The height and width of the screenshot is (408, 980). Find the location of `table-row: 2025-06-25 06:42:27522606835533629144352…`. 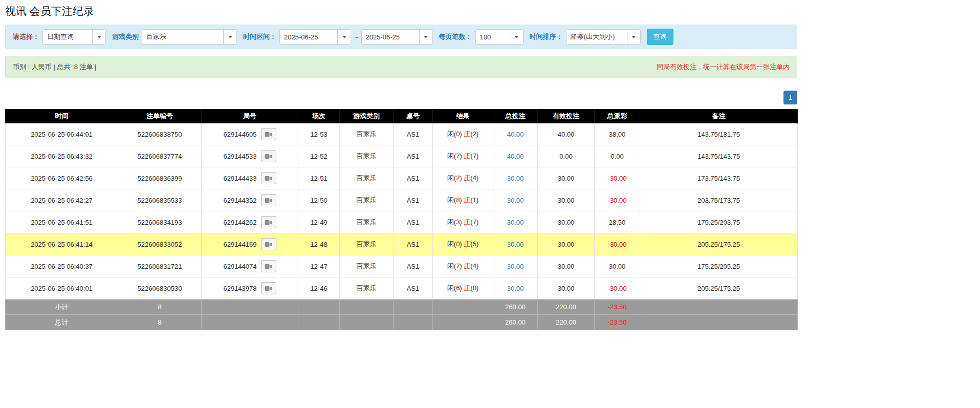

table-row: 2025-06-25 06:42:27522606835533629144352… is located at coordinates (402, 201).